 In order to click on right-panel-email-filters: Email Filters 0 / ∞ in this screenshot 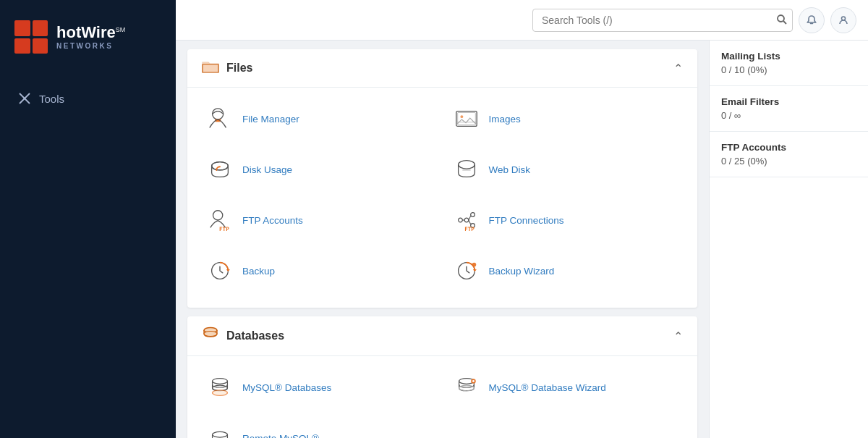, I will do `click(788, 109)`.